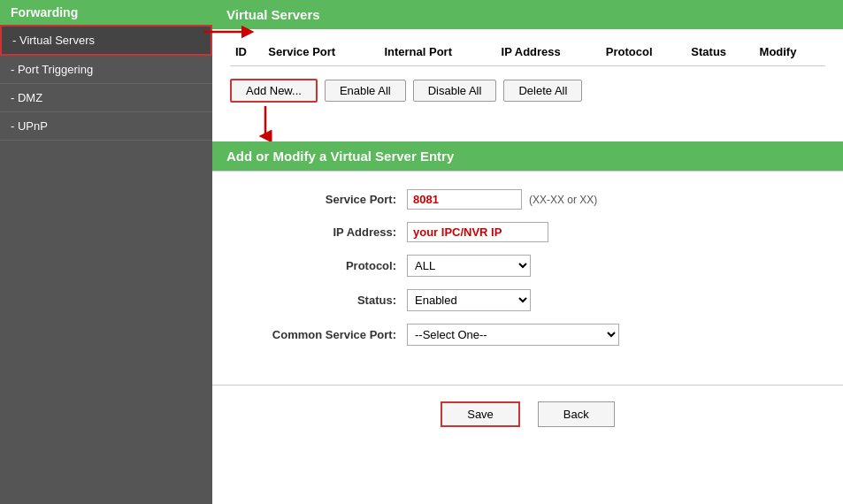 This screenshot has width=843, height=504. I want to click on ip-address-label: IP Address:, so click(327, 232).